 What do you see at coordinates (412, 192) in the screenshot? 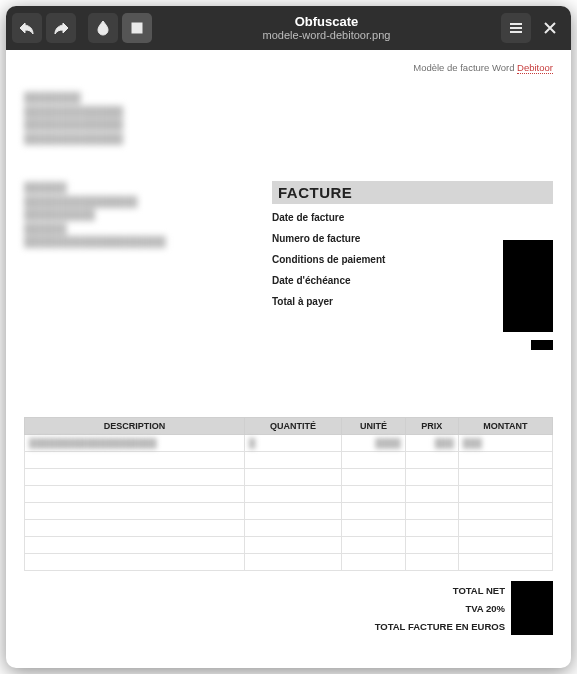
I see `invoice-heading: FACTURE` at bounding box center [412, 192].